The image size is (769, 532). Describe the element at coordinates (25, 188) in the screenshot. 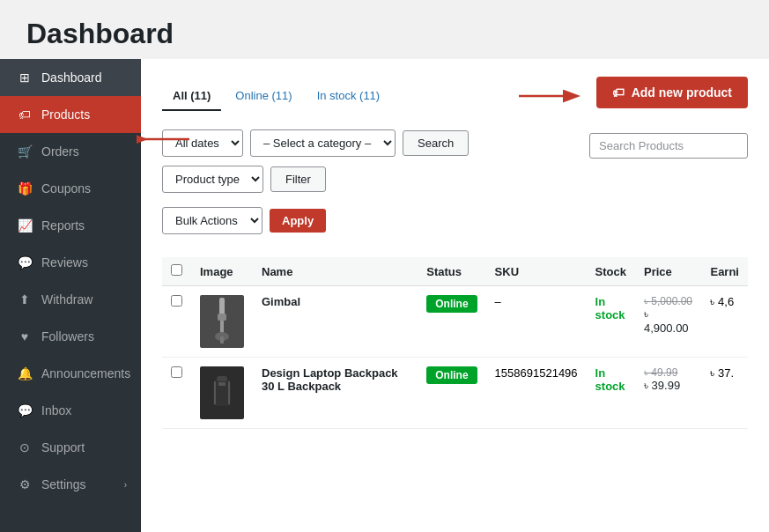

I see `coupons-icon: 🎁` at that location.